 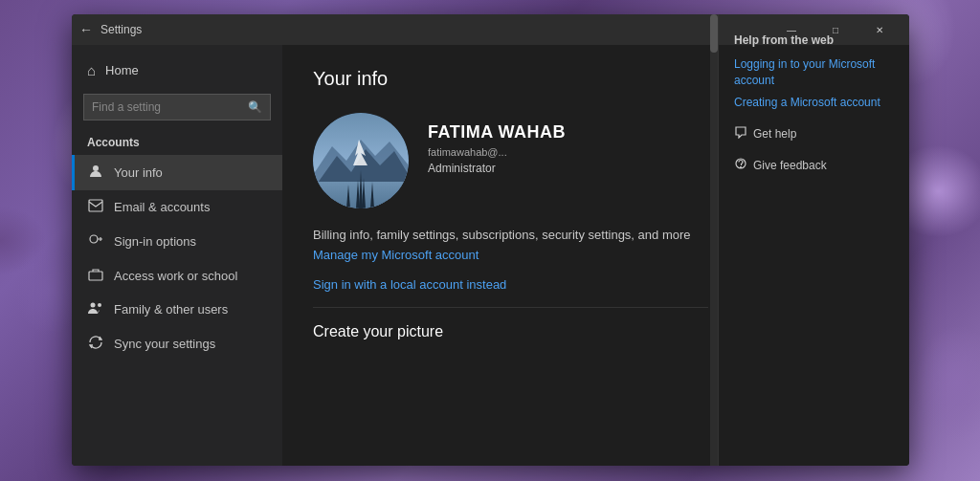 I want to click on profile-email: fatimawahab@..., so click(x=497, y=152).